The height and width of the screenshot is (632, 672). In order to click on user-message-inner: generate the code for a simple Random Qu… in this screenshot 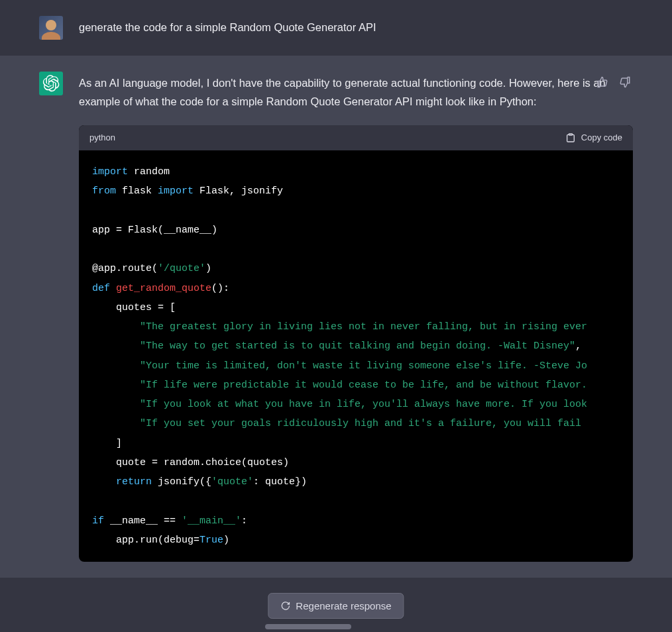, I will do `click(336, 28)`.